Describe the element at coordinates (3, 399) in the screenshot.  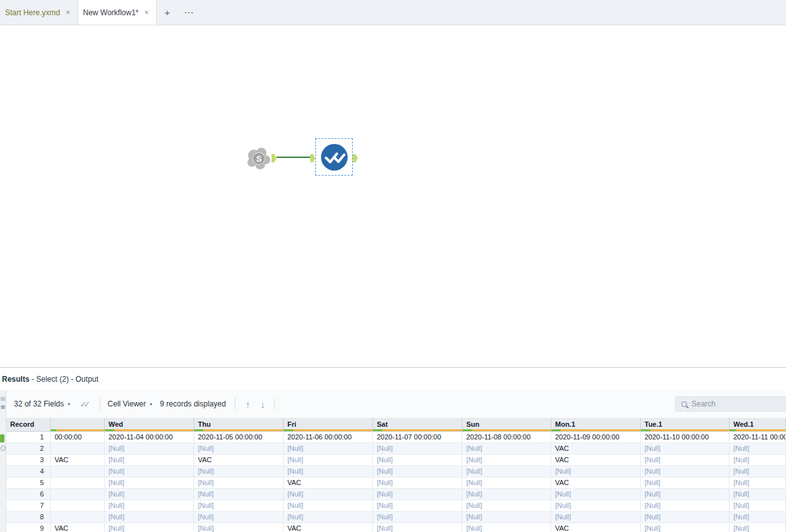
I see `table-view-icon: ▤` at that location.